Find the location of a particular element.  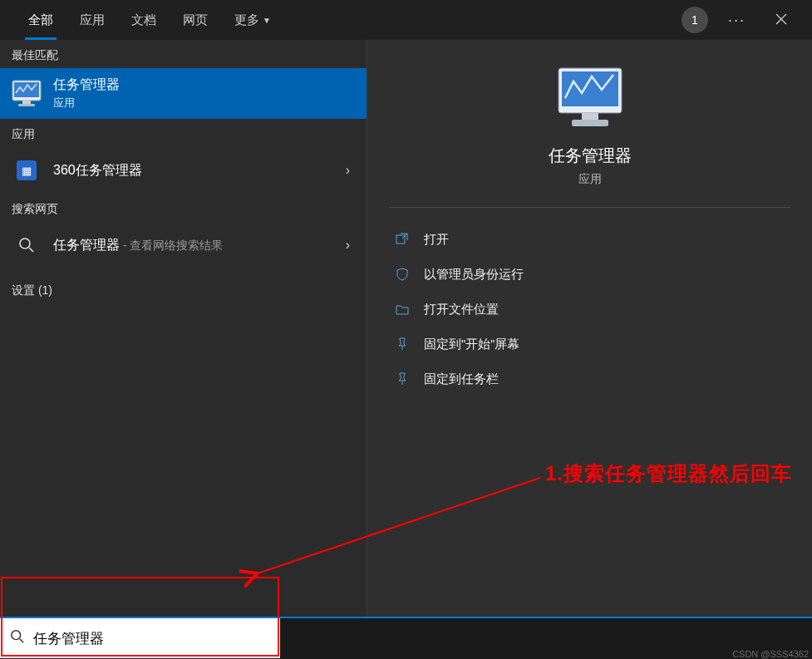

task-manager-large-icon is located at coordinates (590, 97).